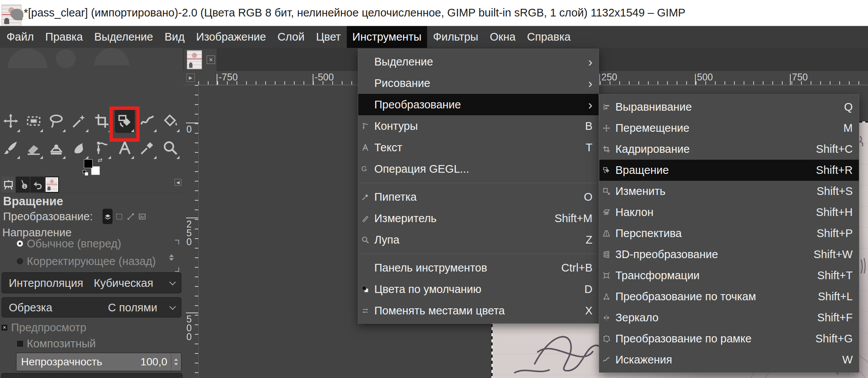 Image resolution: width=868 pixels, height=378 pixels. Describe the element at coordinates (231, 37) in the screenshot. I see `menubar-item-image: Изображение` at that location.